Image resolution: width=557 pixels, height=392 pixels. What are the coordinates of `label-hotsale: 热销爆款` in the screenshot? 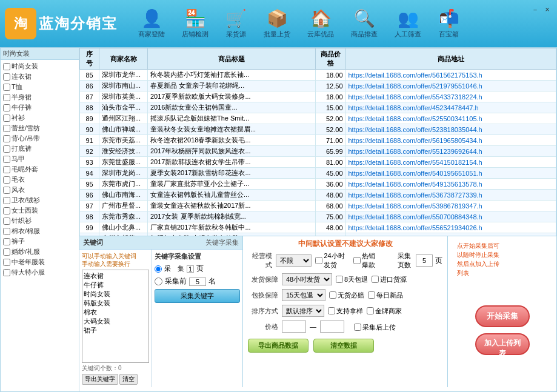 It's located at (372, 261).